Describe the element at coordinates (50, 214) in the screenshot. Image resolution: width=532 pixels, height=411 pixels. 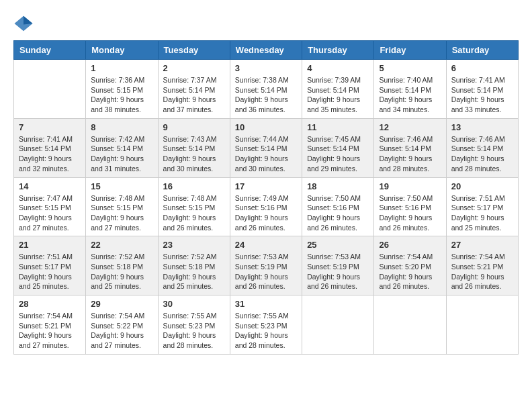
I see `day-info: Sunrise: 7:47 AMSunset: 5:15 PMDaylight:…` at that location.